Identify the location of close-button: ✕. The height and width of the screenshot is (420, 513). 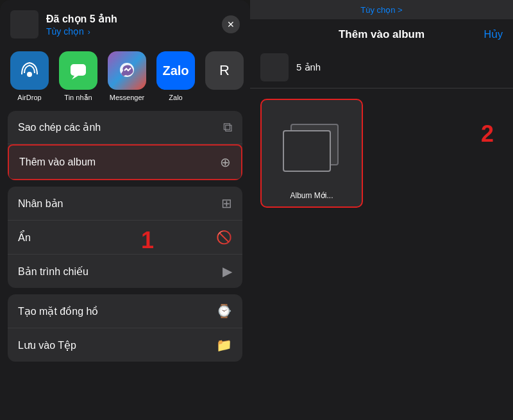
(231, 24).